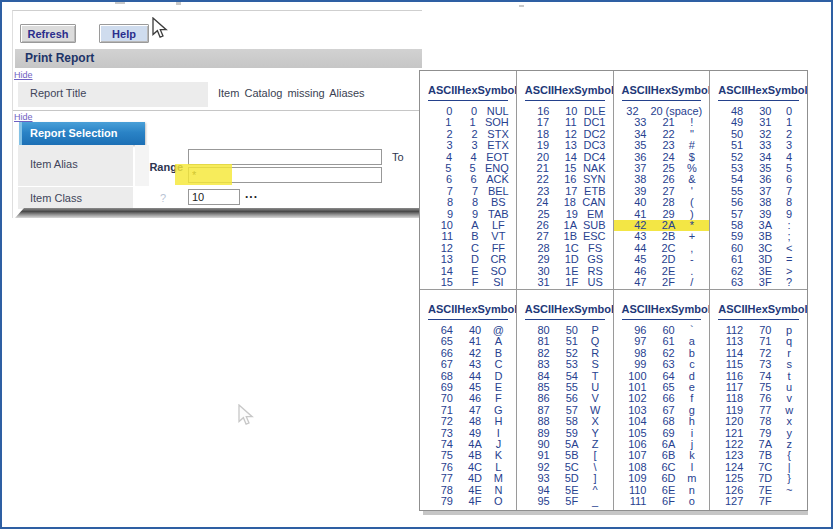 The height and width of the screenshot is (529, 833). I want to click on range-operator-label: Range, so click(162, 167).